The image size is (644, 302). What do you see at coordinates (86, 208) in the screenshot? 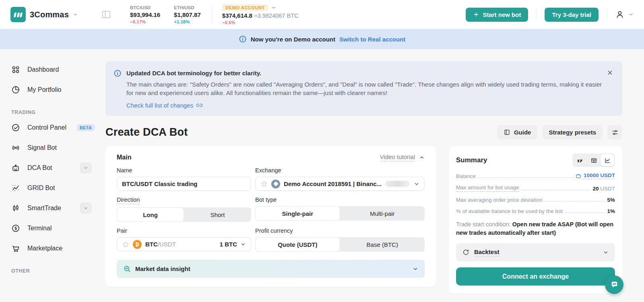
I see `smarttrade-expander` at bounding box center [86, 208].